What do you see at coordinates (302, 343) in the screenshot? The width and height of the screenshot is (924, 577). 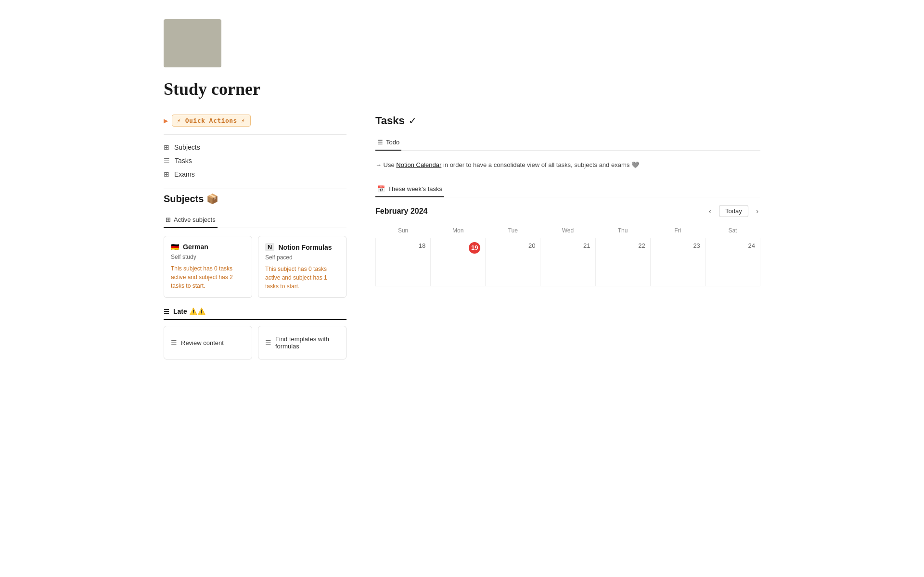 I see `late-card-templates: ☰ Find templates with formulas` at bounding box center [302, 343].